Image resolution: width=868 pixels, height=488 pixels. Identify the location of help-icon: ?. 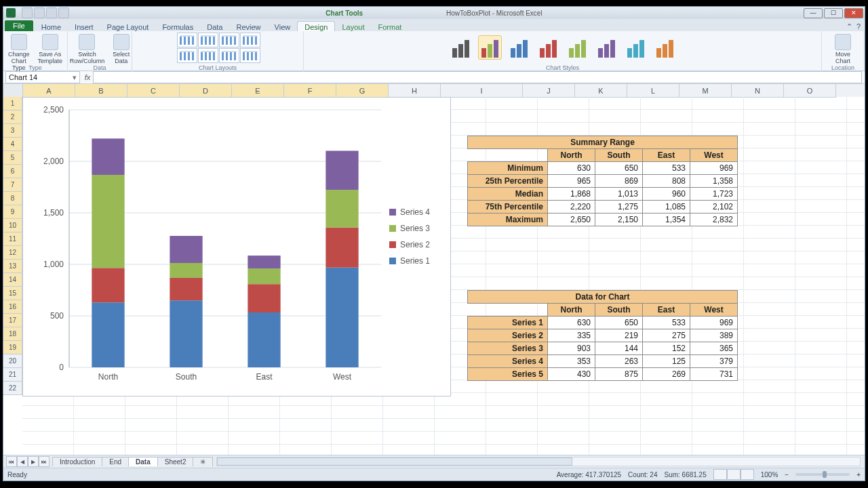
(859, 27).